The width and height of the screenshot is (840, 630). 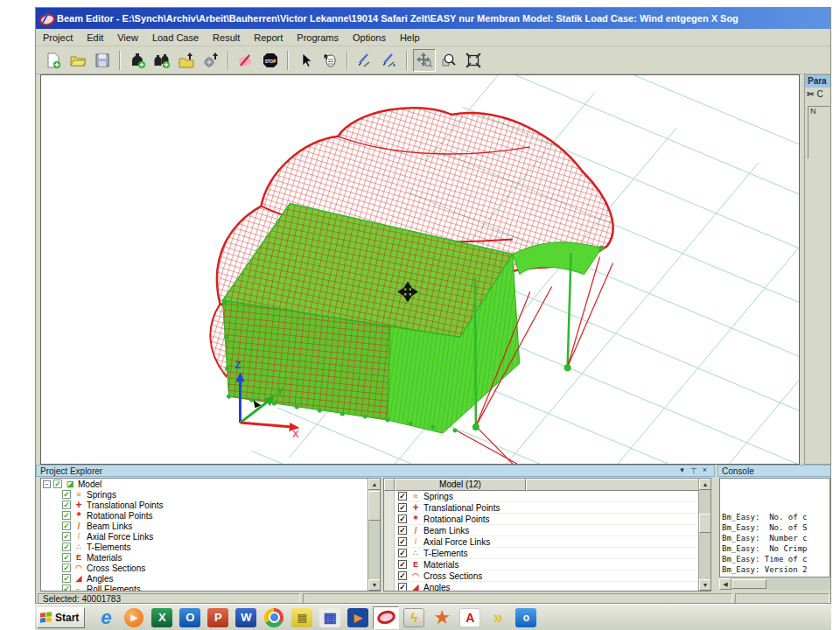 What do you see at coordinates (369, 38) in the screenshot?
I see `menu-item: Options` at bounding box center [369, 38].